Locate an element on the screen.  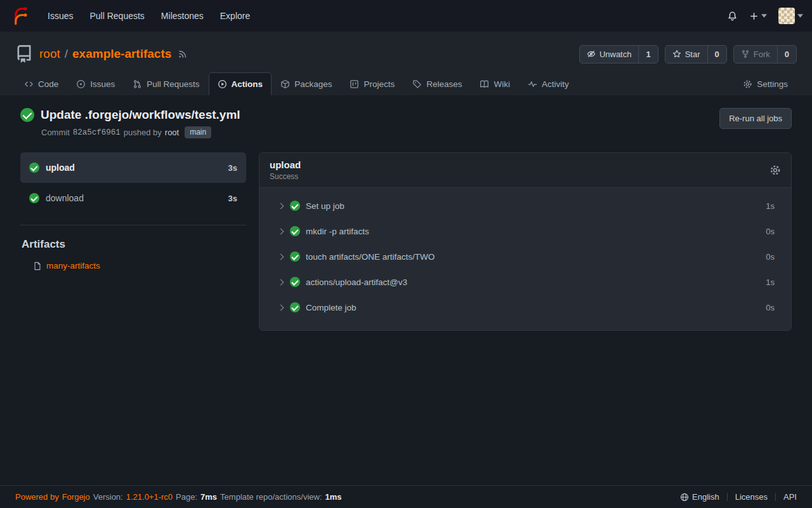
step-row-mkdir: mkdir -p artifacts 0s is located at coordinates (525, 231).